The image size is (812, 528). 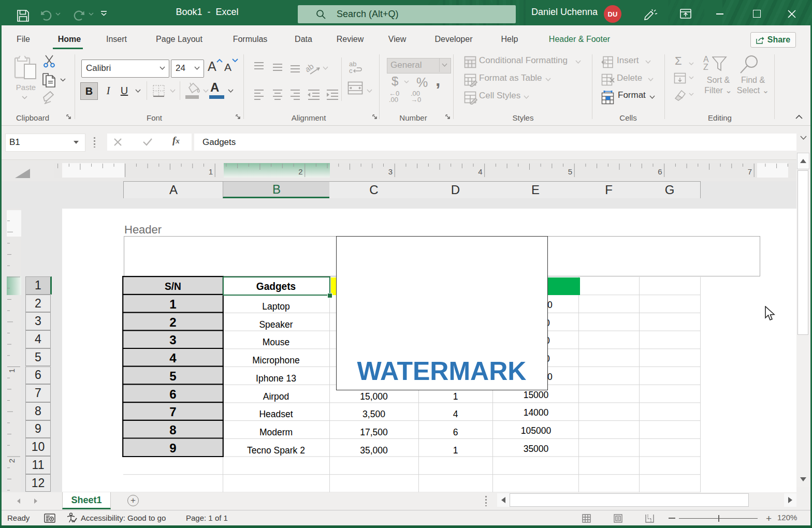 I want to click on svg-text: 2, so click(x=300, y=172).